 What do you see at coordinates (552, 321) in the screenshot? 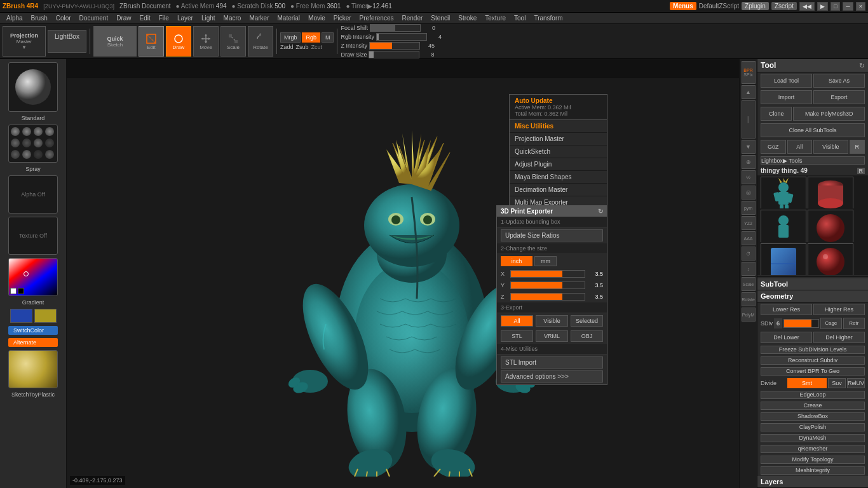
I see `visible-export-button: Visible` at bounding box center [552, 321].